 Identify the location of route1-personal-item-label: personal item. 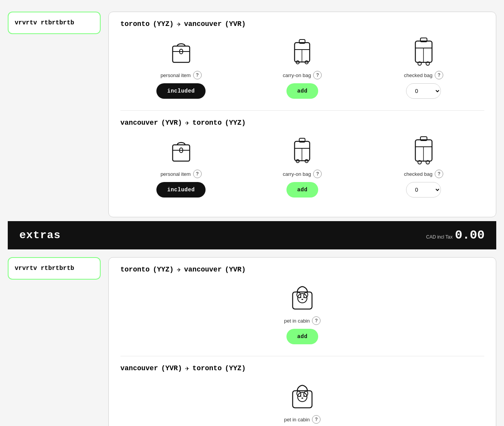
(176, 75).